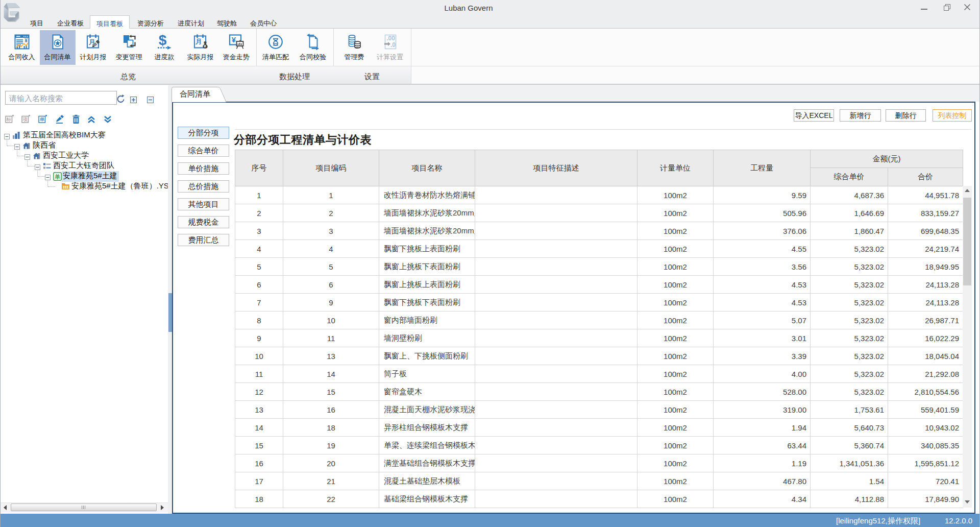 The height and width of the screenshot is (527, 980). What do you see at coordinates (24, 119) in the screenshot?
I see `svg-text: 项` at bounding box center [24, 119].